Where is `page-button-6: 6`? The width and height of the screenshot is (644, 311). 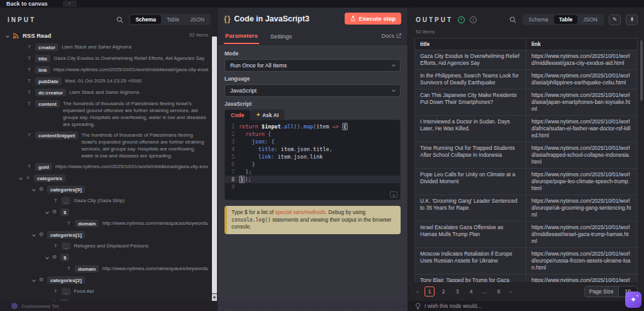
page-button-6: 6 is located at coordinates (499, 291).